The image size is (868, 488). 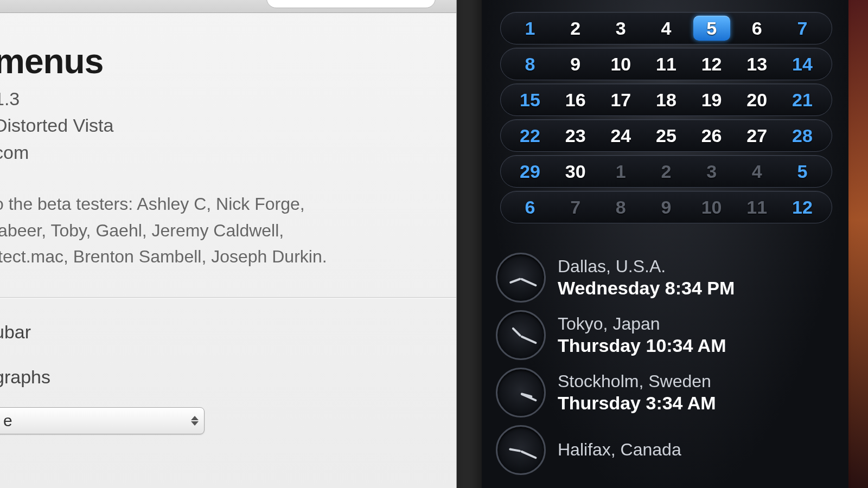 I want to click on calendar-day: 5, so click(x=802, y=171).